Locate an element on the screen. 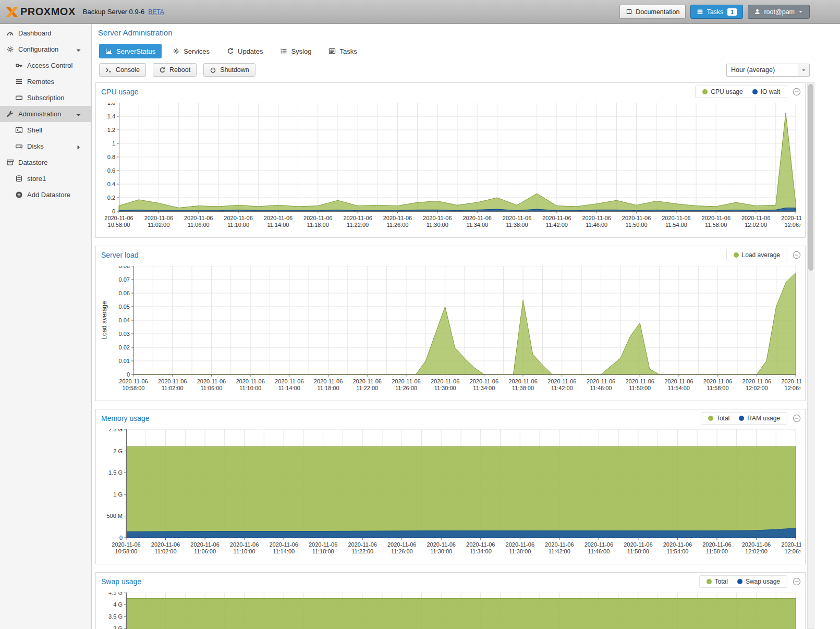 This screenshot has height=629, width=840. sidebar-item-remotes: Remotes is located at coordinates (46, 81).